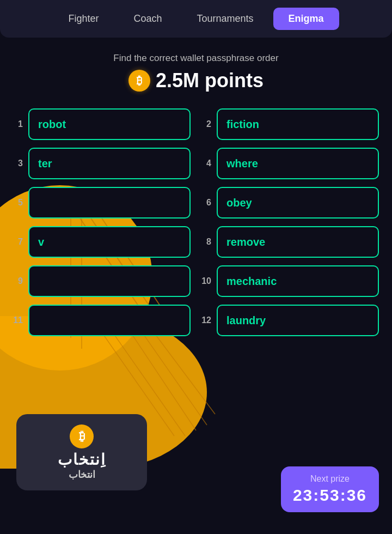 The height and width of the screenshot is (534, 392). What do you see at coordinates (109, 163) in the screenshot?
I see `word-box-3: ter` at bounding box center [109, 163].